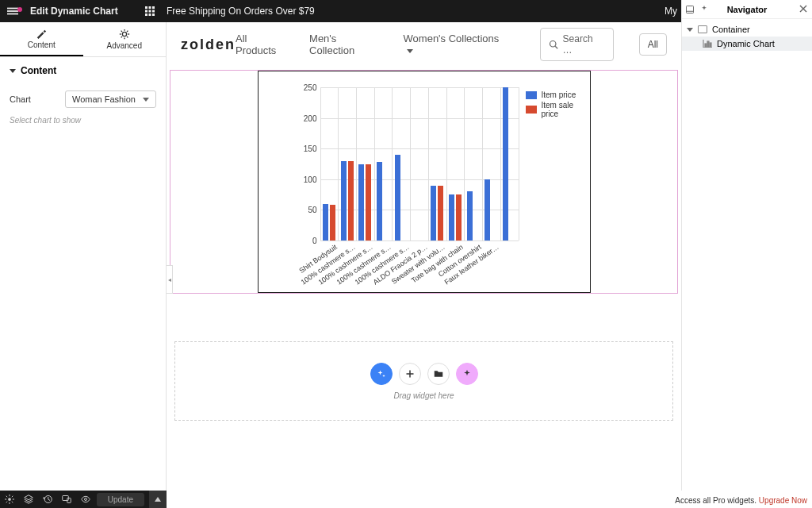 The height and width of the screenshot is (508, 812). What do you see at coordinates (423, 381) in the screenshot?
I see `add-section-dropzone: Drag widget here` at bounding box center [423, 381].